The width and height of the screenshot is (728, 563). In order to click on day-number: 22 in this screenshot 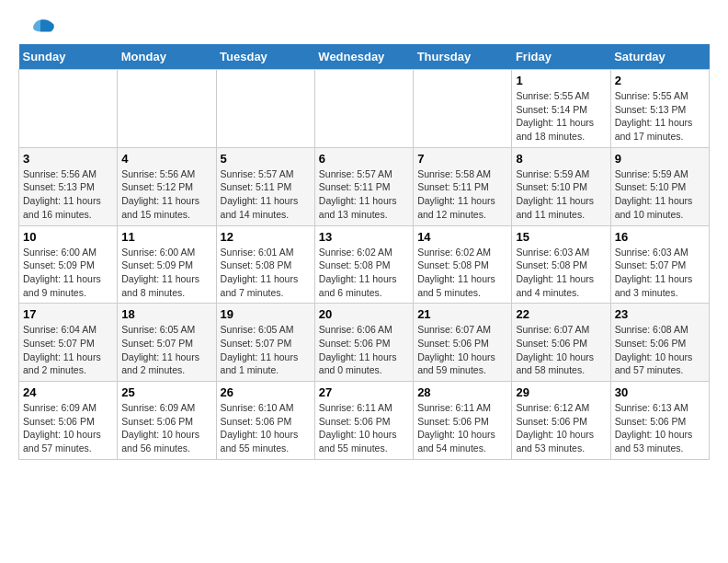, I will do `click(561, 315)`.